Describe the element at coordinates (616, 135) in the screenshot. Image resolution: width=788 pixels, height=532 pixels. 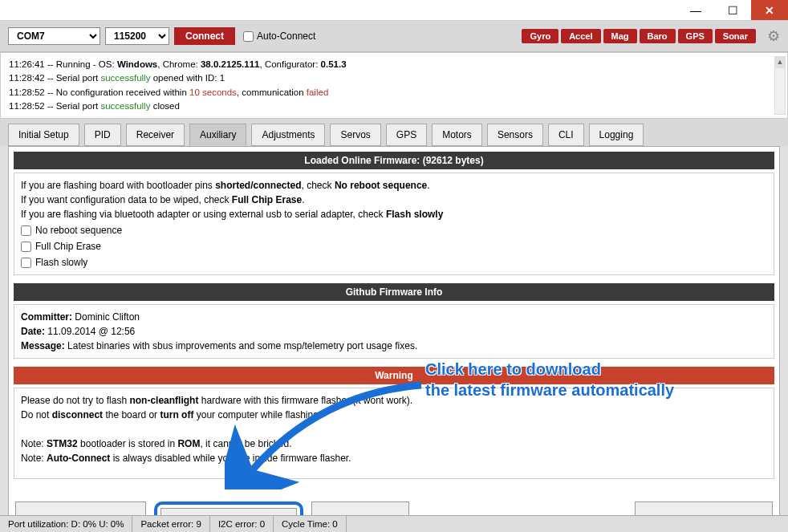
I see `tab-logging: Logging` at that location.